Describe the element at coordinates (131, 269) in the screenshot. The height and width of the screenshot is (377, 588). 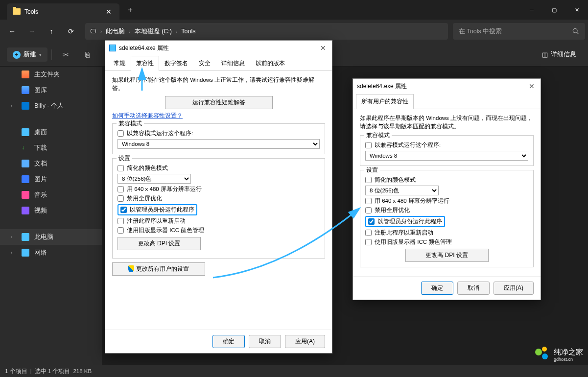
I see `shield-icon` at that location.